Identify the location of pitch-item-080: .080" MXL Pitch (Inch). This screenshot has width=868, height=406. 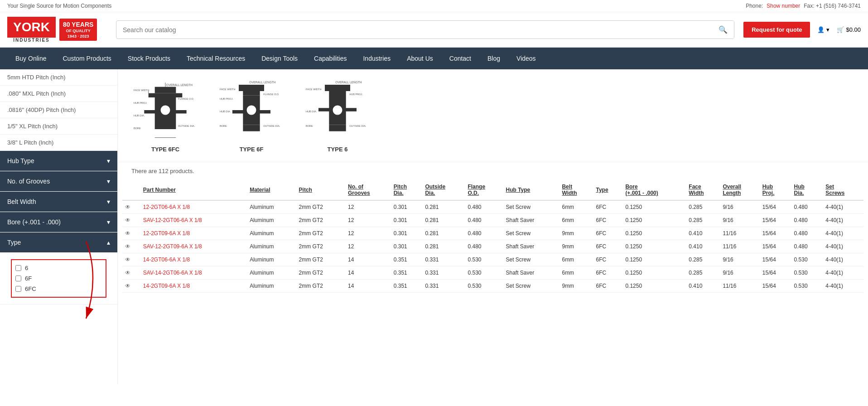
(59, 94).